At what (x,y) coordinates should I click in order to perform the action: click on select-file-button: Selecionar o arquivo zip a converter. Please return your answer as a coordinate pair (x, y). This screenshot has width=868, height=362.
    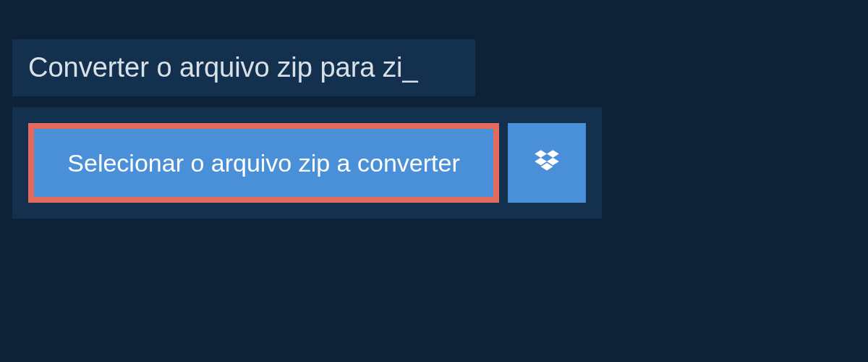
    Looking at the image, I should click on (263, 163).